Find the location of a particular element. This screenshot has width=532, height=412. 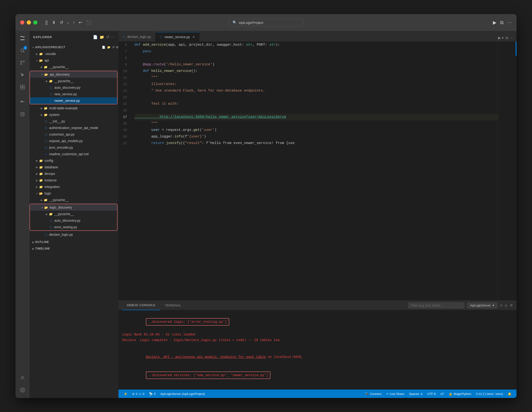

tree-item-devops: ▶ 📁 devops is located at coordinates (74, 174).